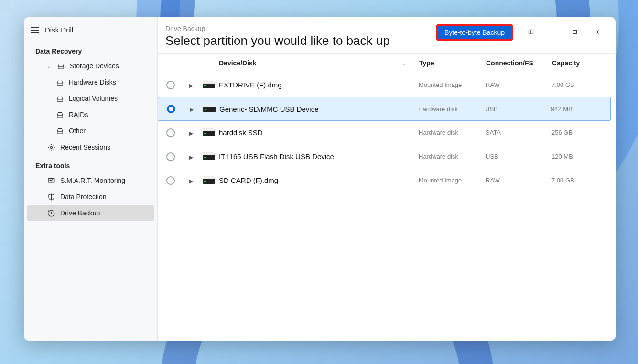  Describe the element at coordinates (91, 213) in the screenshot. I see `sidebar-item-drive-backup: Drive Backup` at that location.